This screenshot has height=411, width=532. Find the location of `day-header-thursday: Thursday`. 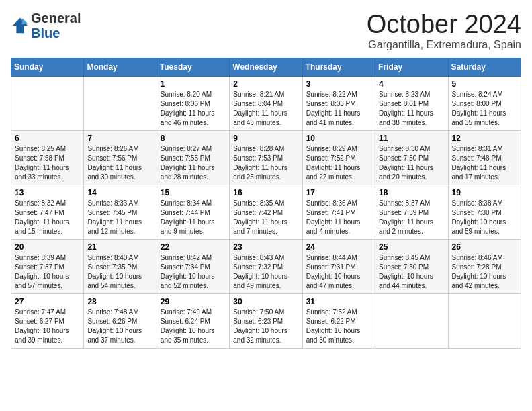

day-header-thursday: Thursday is located at coordinates (339, 67).